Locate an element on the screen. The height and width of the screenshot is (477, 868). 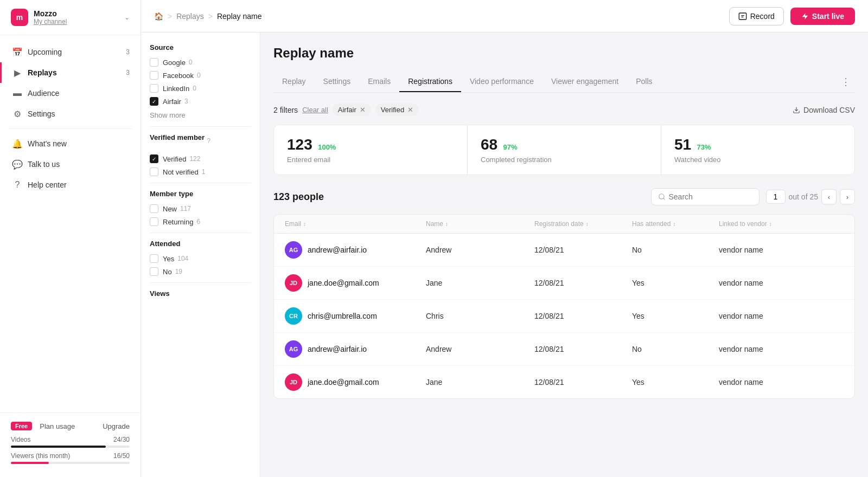
filter-option-label: LinkedIn 0 is located at coordinates (207, 89).